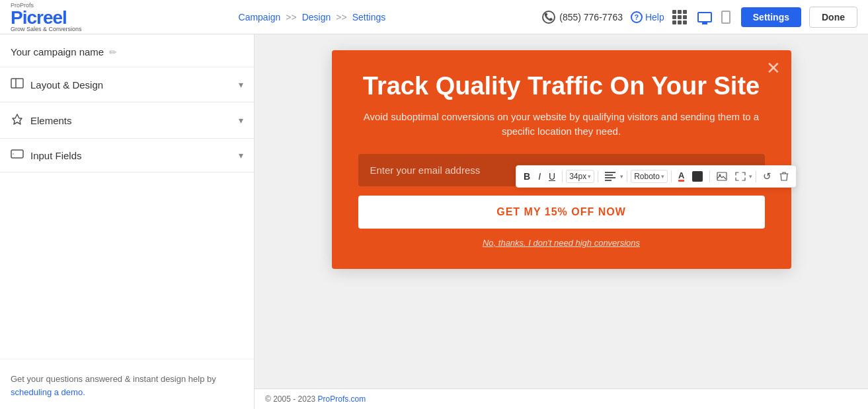  Describe the element at coordinates (773, 69) in the screenshot. I see `popup-close-button: ✕` at that location.